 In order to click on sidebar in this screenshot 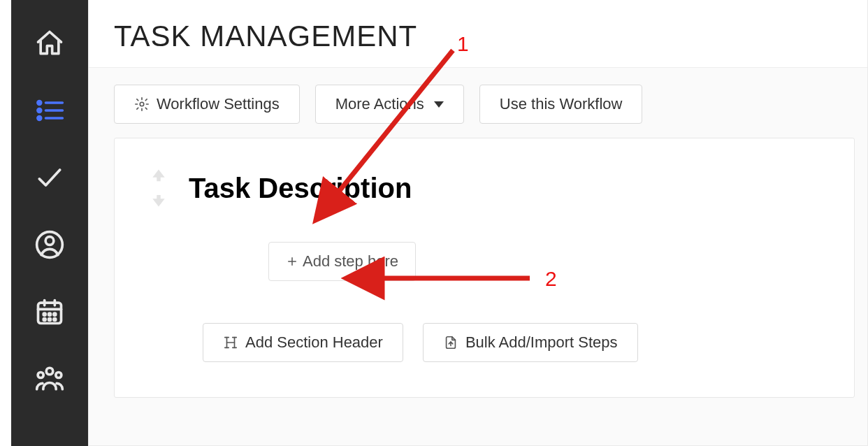, I will do `click(50, 223)`.